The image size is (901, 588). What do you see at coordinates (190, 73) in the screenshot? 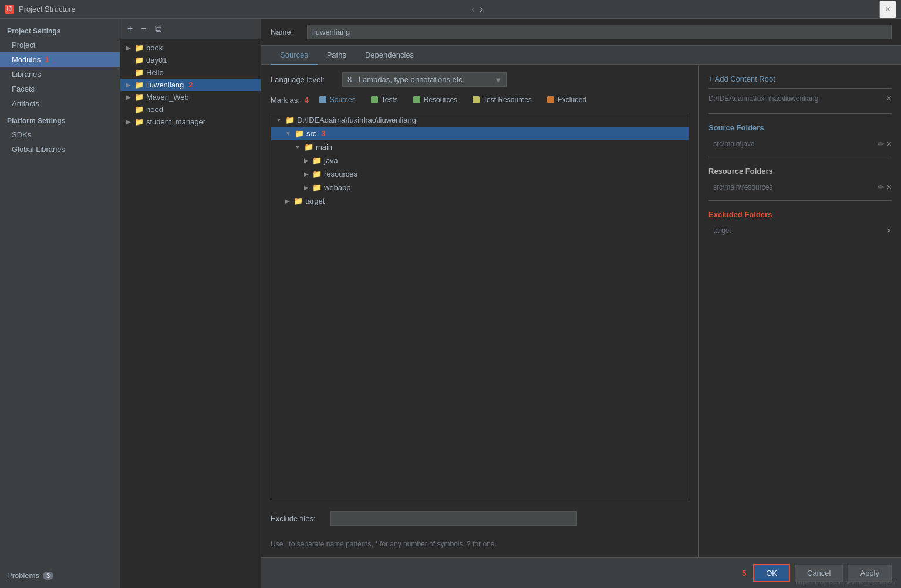
I see `tree-item-hello: 📁 Hello` at bounding box center [190, 73].